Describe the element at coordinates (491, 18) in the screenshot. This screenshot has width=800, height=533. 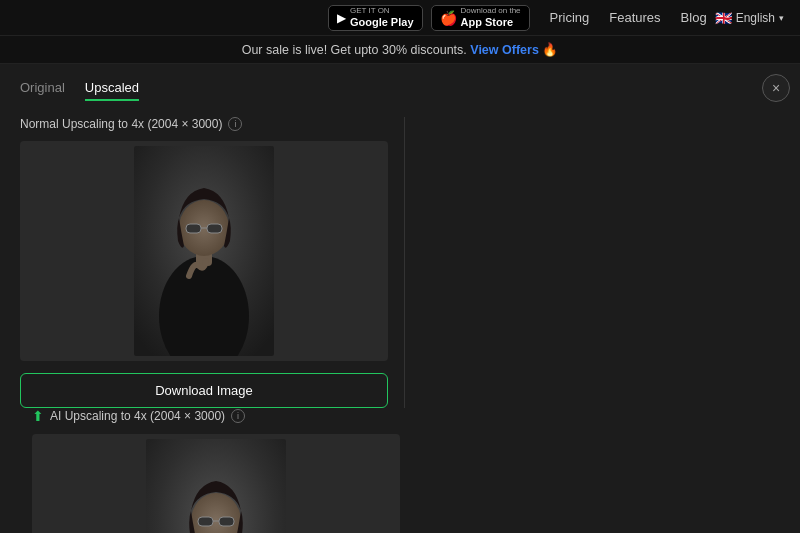
I see `app-store-text: Download on the App Store` at that location.